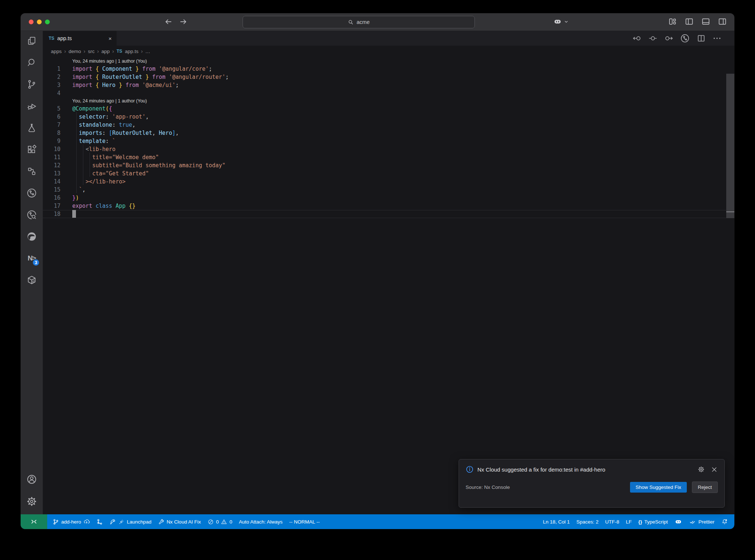 This screenshot has height=560, width=755. I want to click on line-number: 14, so click(52, 182).